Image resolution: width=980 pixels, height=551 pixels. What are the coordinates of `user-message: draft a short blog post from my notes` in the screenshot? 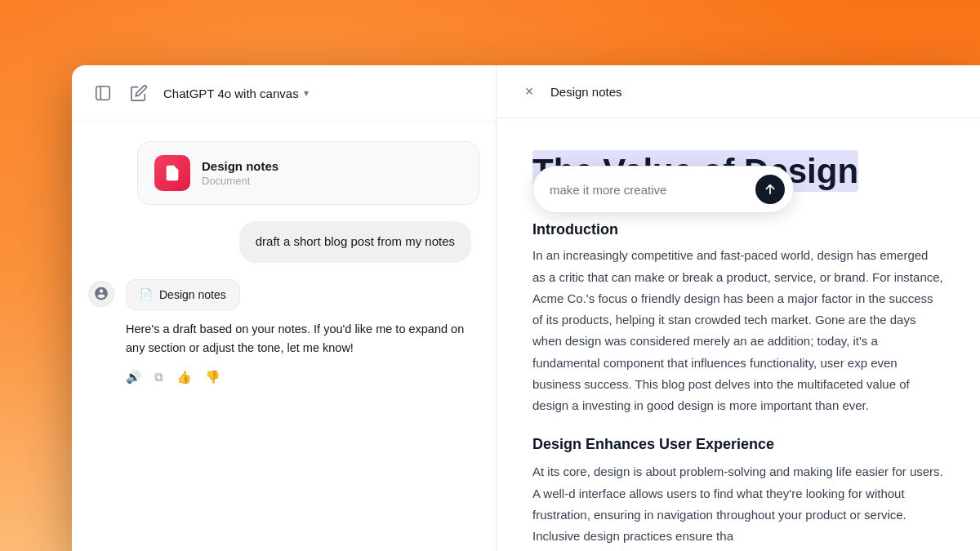 It's located at (355, 242).